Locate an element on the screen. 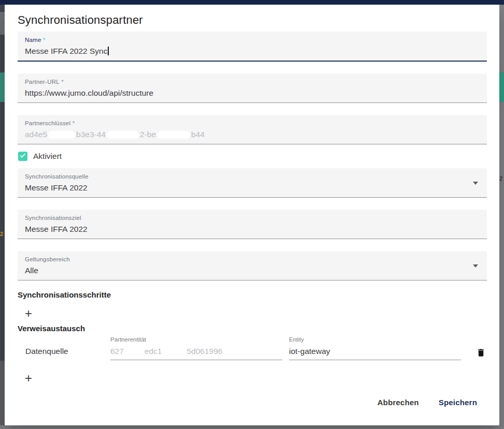 This screenshot has width=504, height=429. aktiviert-checkbox-label: Aktiviert is located at coordinates (48, 156).